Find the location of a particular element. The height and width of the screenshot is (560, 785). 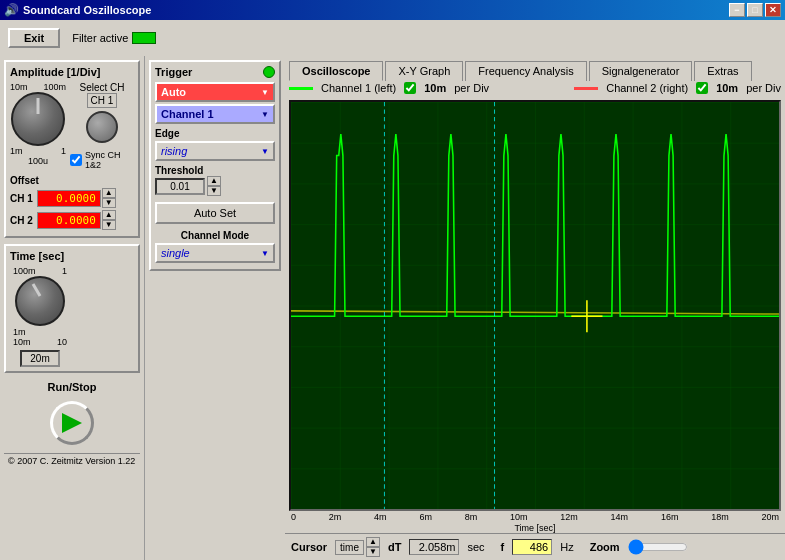

dt-value-input is located at coordinates (434, 547).